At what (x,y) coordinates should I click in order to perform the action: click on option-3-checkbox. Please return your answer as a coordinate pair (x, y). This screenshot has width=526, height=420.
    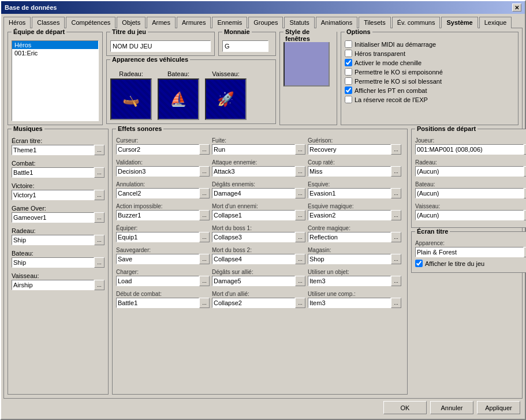
    Looking at the image, I should click on (349, 72).